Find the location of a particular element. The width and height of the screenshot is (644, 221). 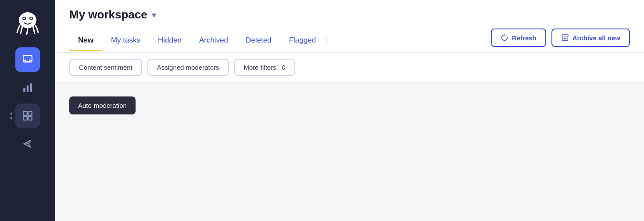

workspace-title-row: My workspace ▾ is located at coordinates (350, 18).